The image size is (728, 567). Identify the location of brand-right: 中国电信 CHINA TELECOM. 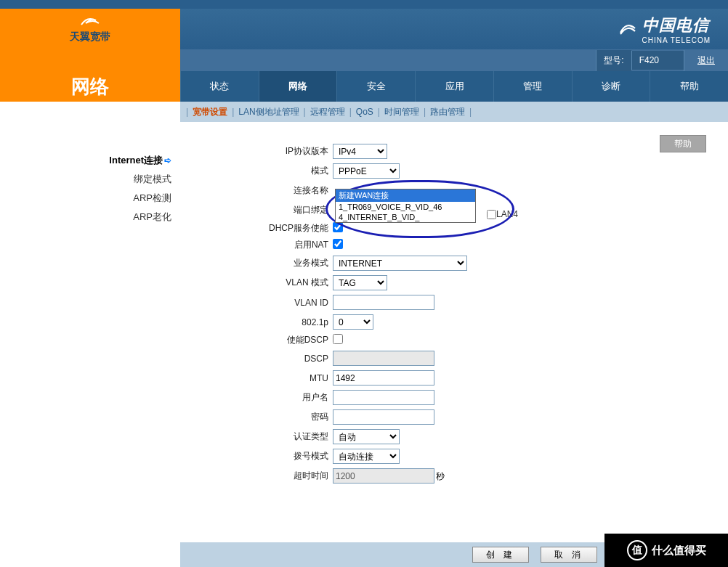
(454, 29).